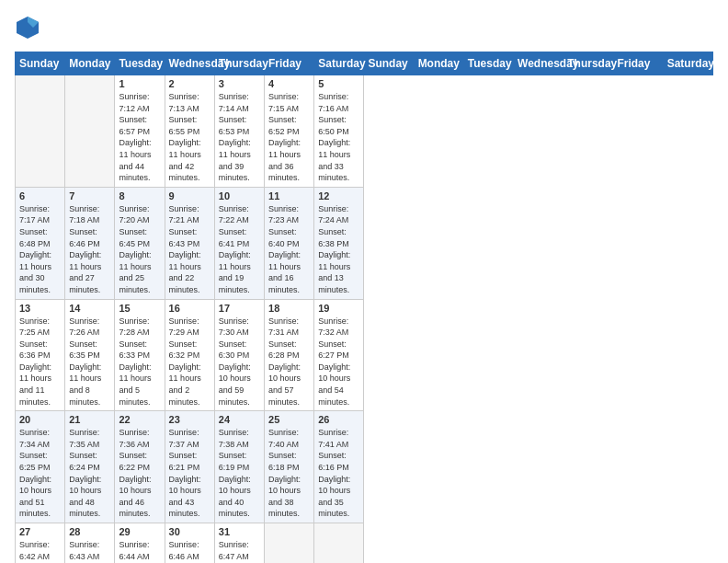  I want to click on day-number: 22, so click(140, 419).